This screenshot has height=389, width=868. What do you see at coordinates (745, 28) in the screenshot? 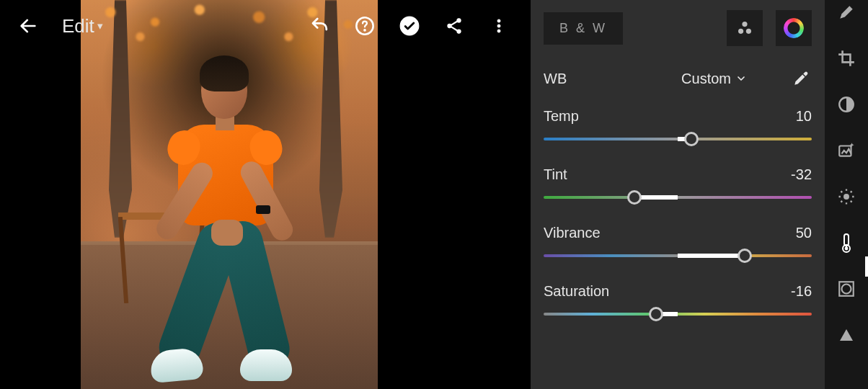
I see `mixer-icon` at bounding box center [745, 28].